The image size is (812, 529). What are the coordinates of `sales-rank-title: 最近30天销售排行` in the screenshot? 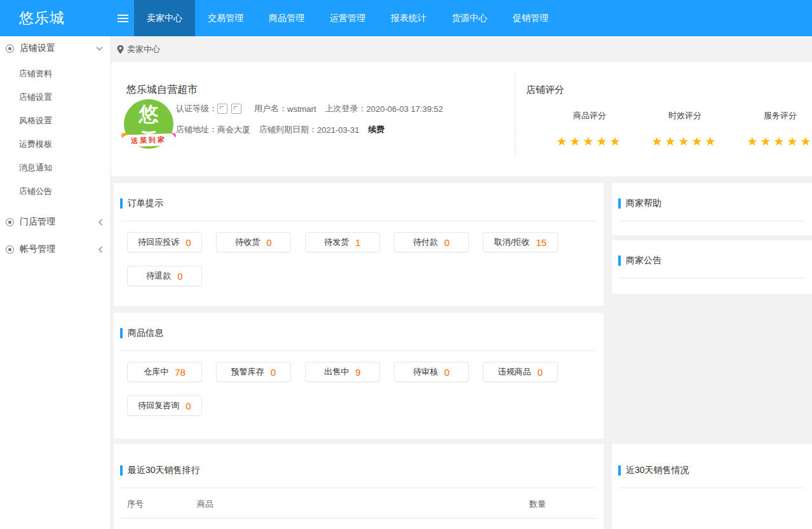 It's located at (164, 471).